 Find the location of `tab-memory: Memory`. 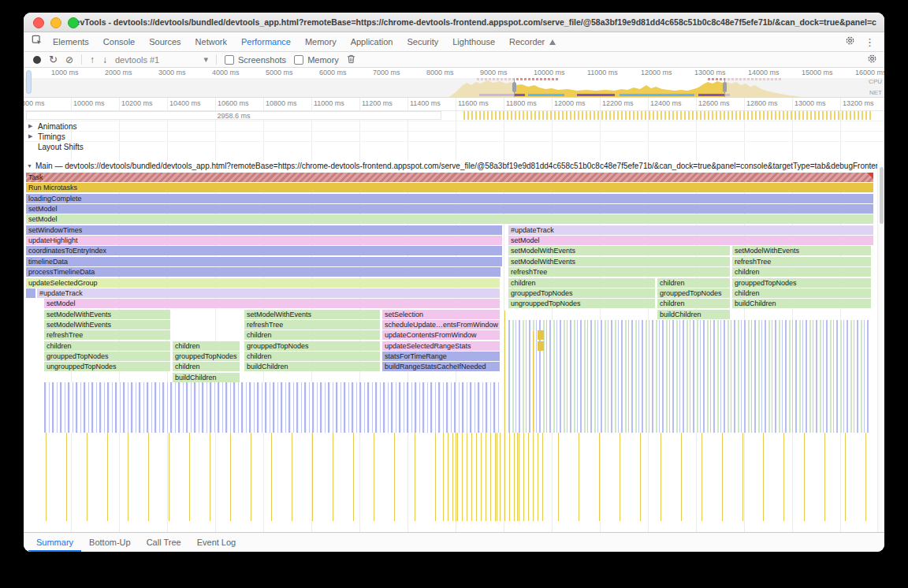

tab-memory: Memory is located at coordinates (321, 42).